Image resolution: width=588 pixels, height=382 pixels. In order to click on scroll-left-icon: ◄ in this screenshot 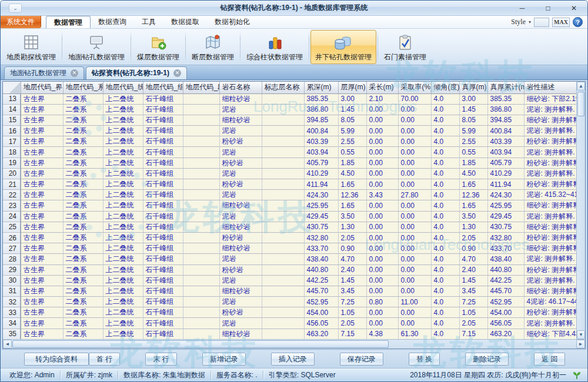, I will do `click(7, 344)`.